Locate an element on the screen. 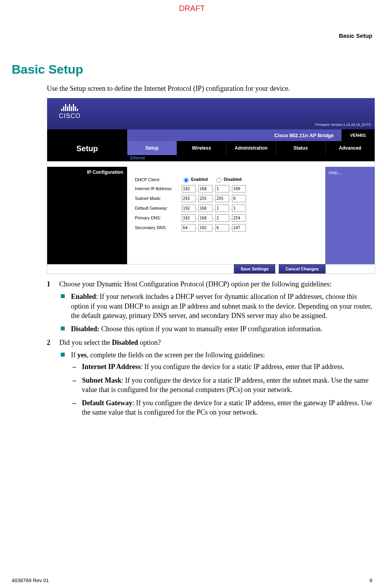  cisco-logo-icon is located at coordinates (70, 108).